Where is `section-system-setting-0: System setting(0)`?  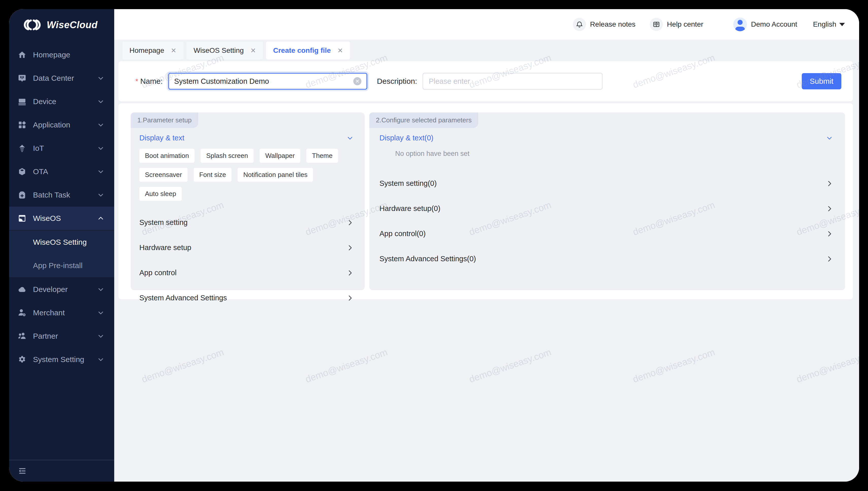 section-system-setting-0: System setting(0) is located at coordinates (606, 183).